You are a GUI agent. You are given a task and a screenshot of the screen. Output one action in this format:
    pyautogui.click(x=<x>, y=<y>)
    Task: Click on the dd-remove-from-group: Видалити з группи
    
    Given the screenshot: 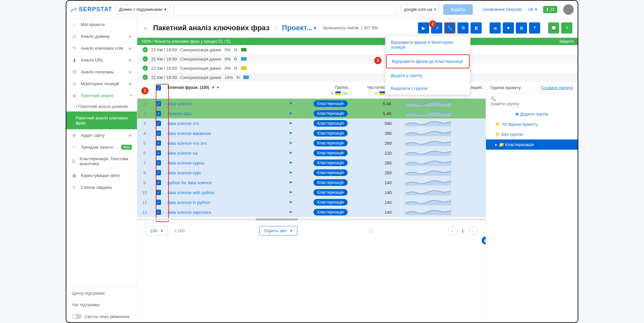 What is the action you would take?
    pyautogui.click(x=428, y=88)
    